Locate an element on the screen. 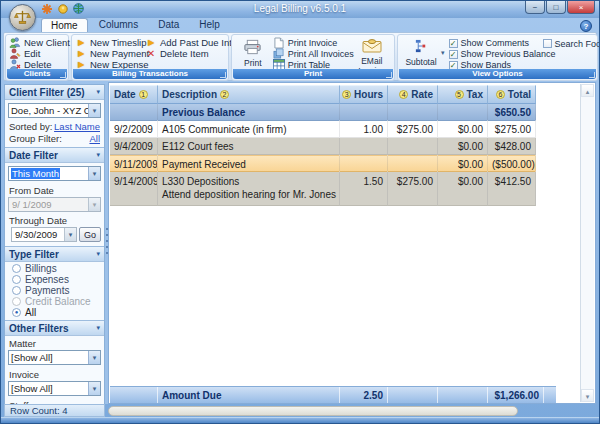  column-index-badge: 3 is located at coordinates (346, 94).